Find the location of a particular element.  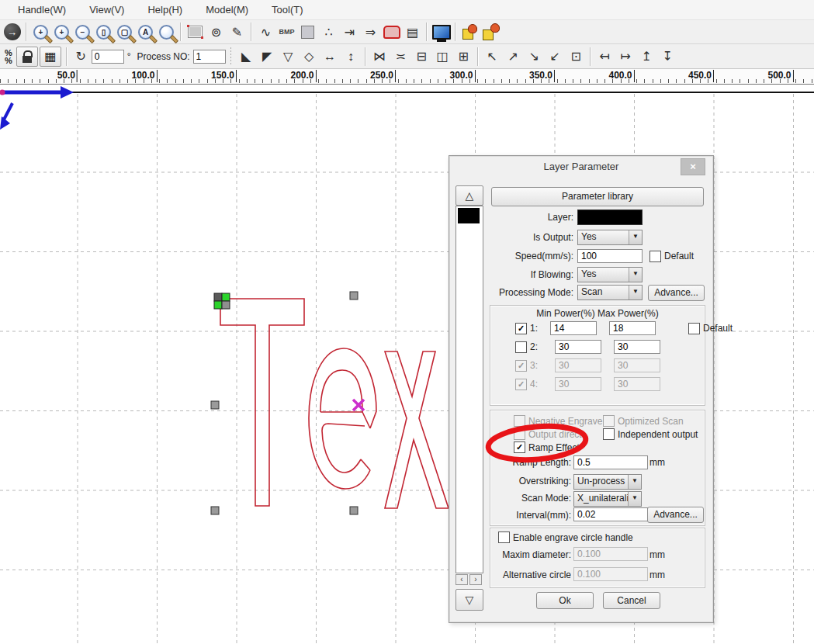

enable-engrave-circle-checkbox: Enable engrave circle handle is located at coordinates (566, 537).